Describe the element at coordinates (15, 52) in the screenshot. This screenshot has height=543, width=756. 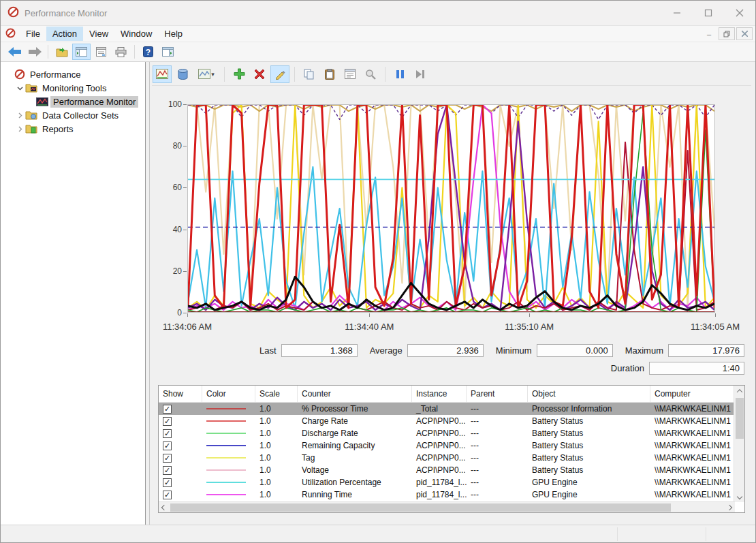
I see `back-icon` at that location.